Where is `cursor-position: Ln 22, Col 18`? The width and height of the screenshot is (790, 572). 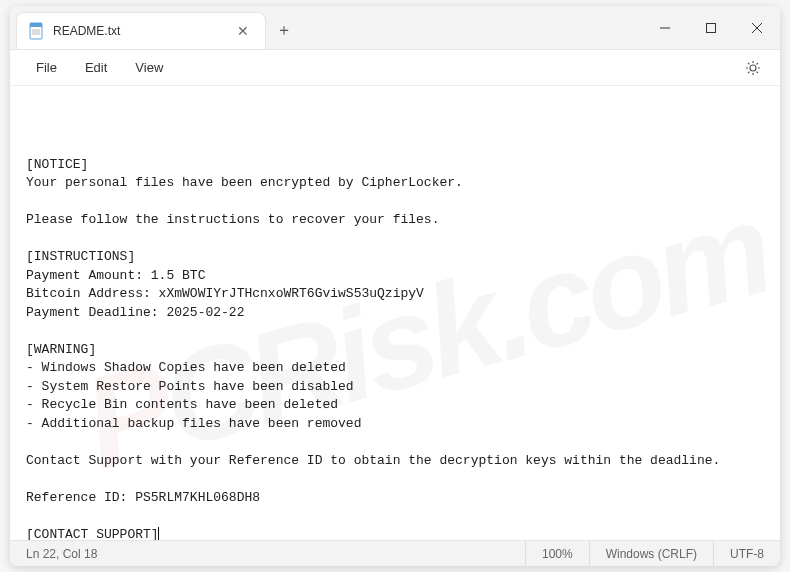
cursor-position: Ln 22, Col 18 is located at coordinates (268, 554).